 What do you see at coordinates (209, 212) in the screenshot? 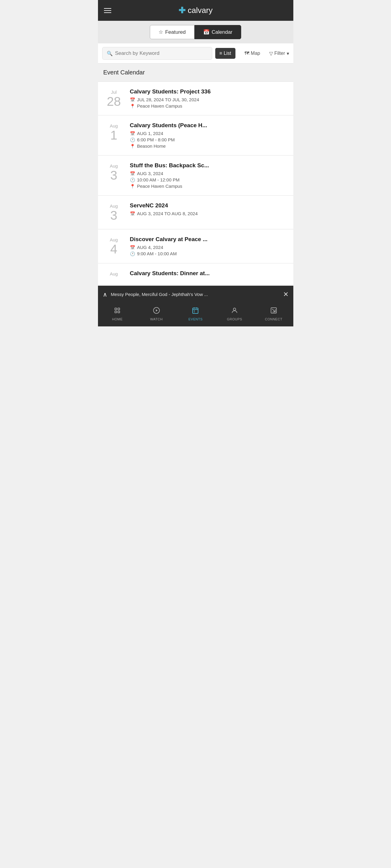
I see `event-details: ServeNC 2024 📅 AUG 3, 2024 TO AUG 8, 202…` at bounding box center [209, 212].